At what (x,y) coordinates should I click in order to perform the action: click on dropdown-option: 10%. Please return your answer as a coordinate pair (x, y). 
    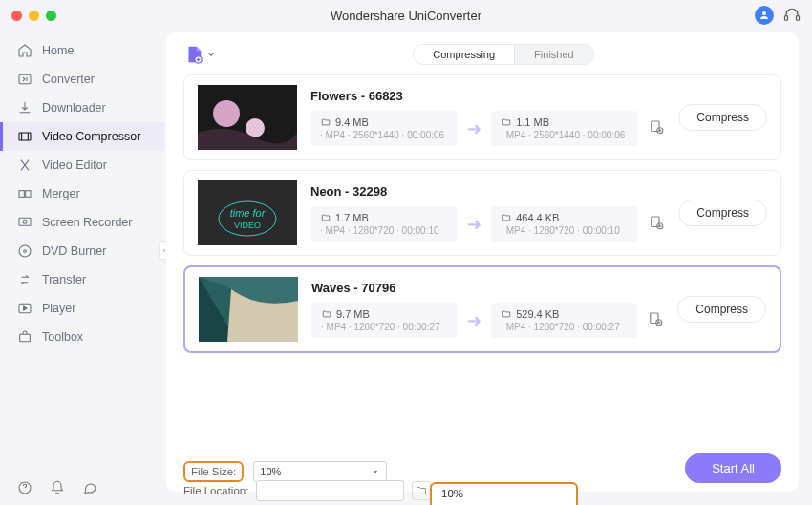
    Looking at the image, I should click on (504, 494).